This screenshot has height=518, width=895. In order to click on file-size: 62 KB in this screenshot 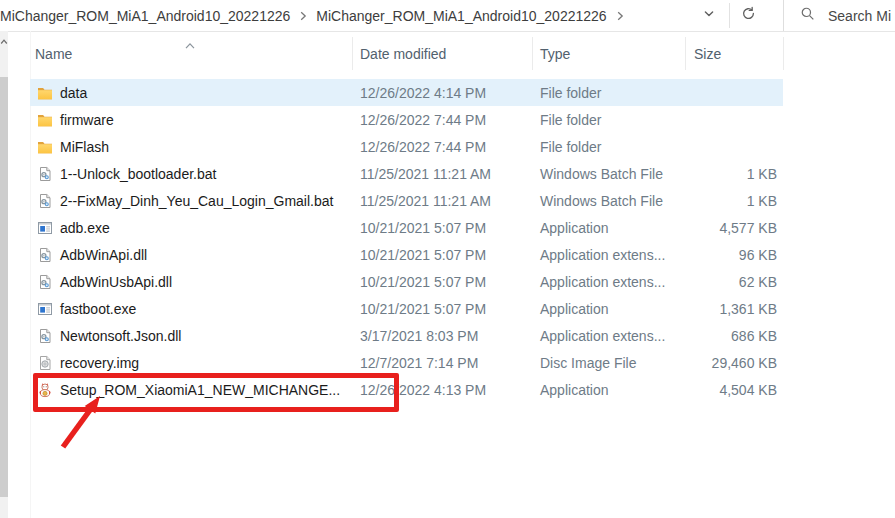, I will do `click(734, 282)`.